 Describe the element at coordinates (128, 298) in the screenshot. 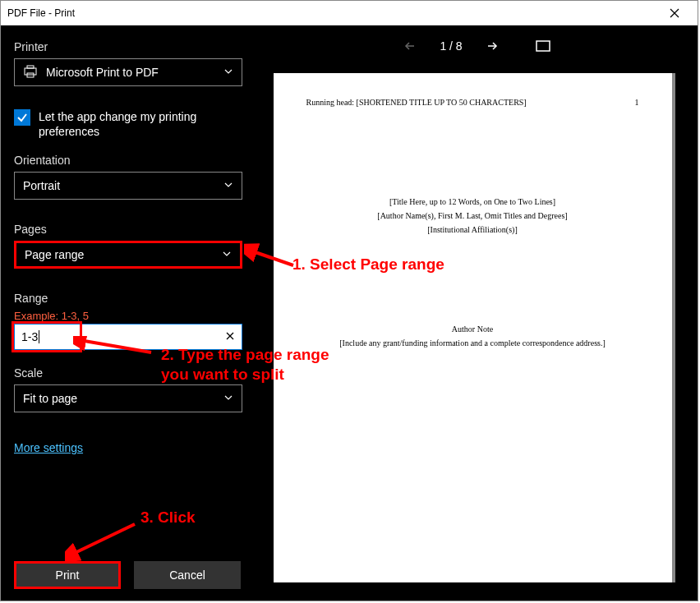

I see `range-label: Range` at that location.